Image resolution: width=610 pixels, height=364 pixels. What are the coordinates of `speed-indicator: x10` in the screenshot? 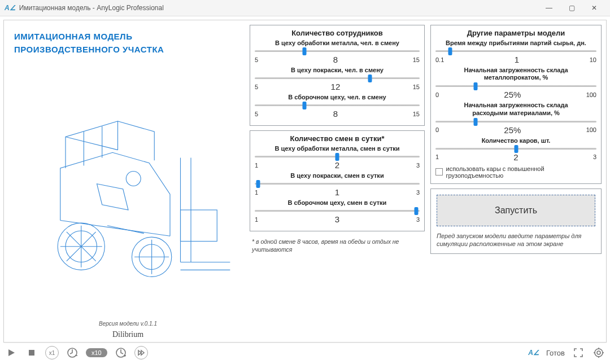 It's located at (97, 353).